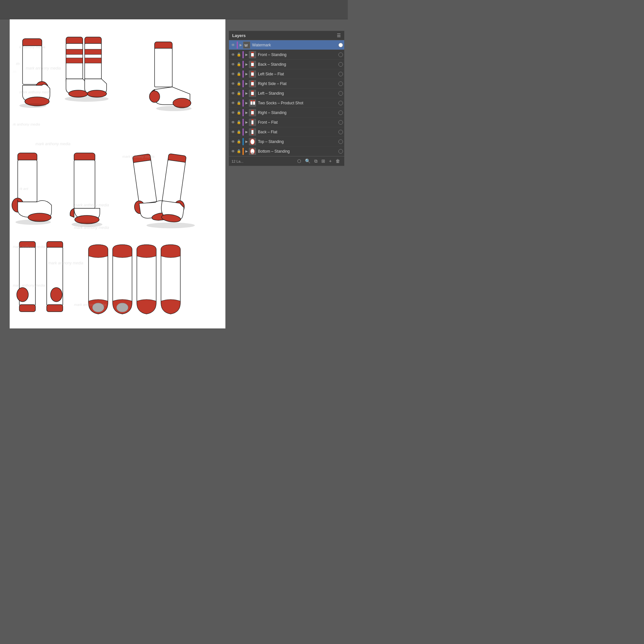  I want to click on layer-name: Right Side – Flat, so click(297, 84).